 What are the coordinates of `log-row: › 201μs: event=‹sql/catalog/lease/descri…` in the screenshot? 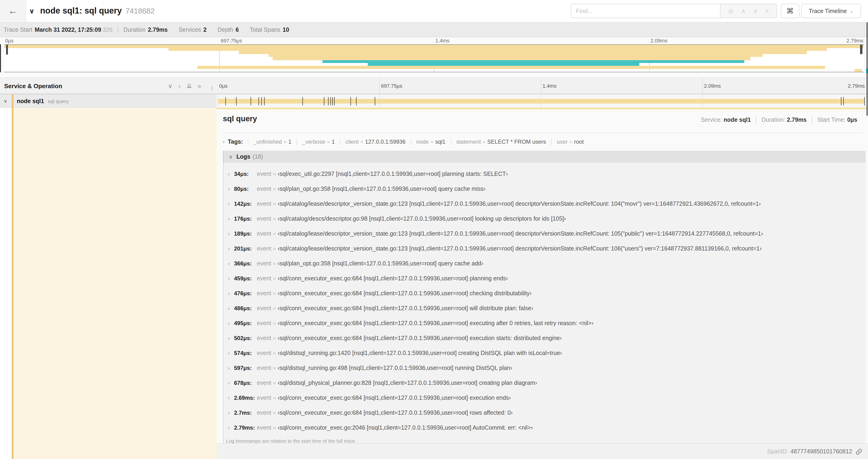 It's located at (545, 249).